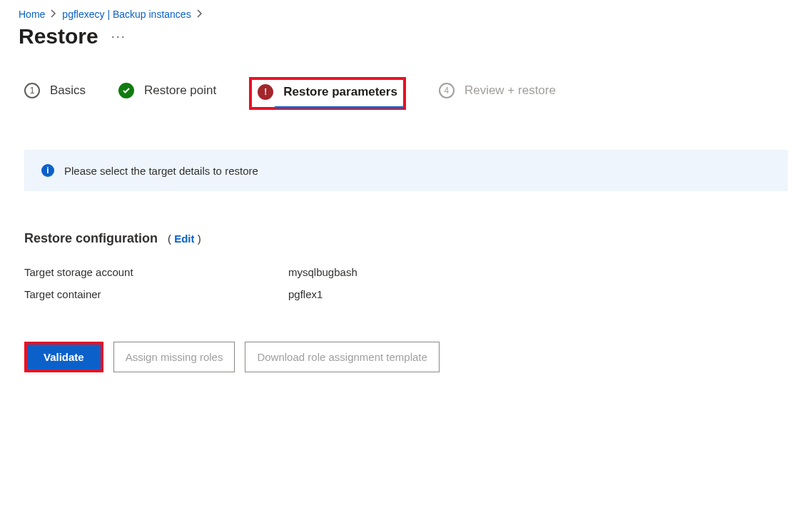 The image size is (812, 510). Describe the element at coordinates (174, 357) in the screenshot. I see `assign-roles-button: Assign missing roles` at that location.